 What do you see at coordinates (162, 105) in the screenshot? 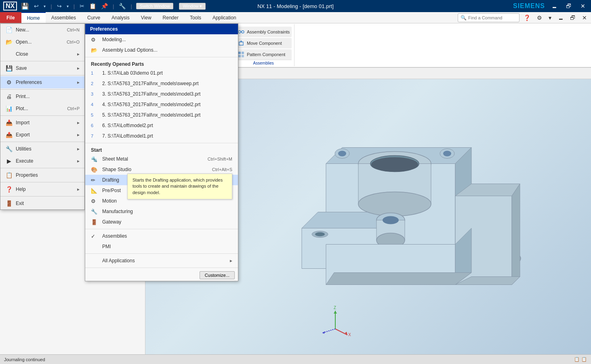
I see `recent-file-4: 4 4. S:\TA5763_2017Fall\nx_models\model2…` at bounding box center [162, 105].